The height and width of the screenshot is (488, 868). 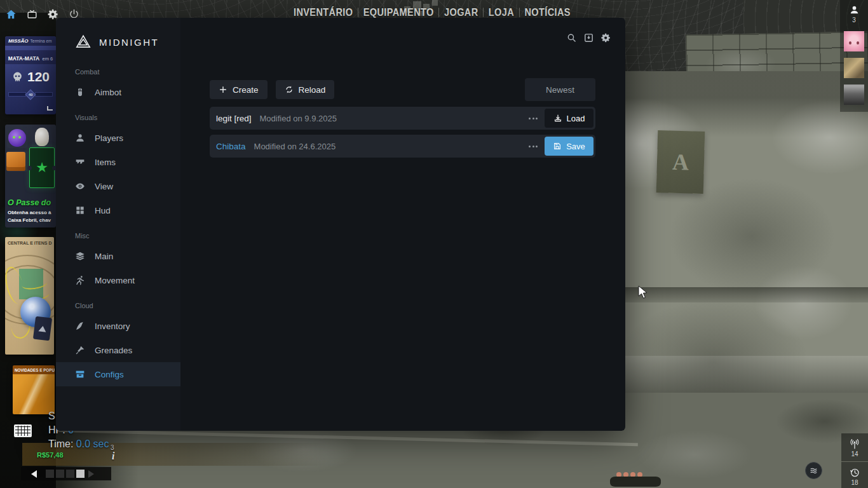 What do you see at coordinates (34, 394) in the screenshot?
I see `news-image` at bounding box center [34, 394].